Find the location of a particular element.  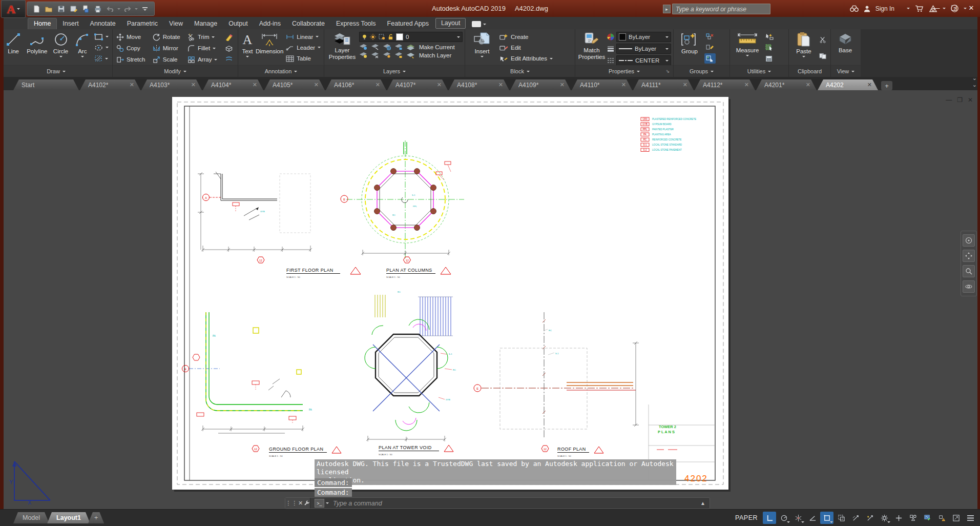

base-view-button: Base is located at coordinates (845, 48).